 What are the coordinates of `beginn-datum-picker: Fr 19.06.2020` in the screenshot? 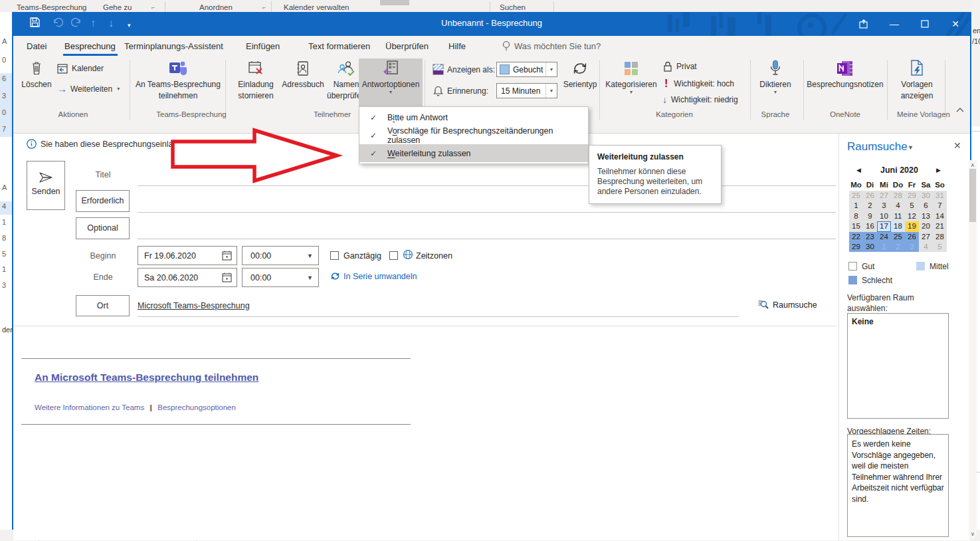 It's located at (187, 255).